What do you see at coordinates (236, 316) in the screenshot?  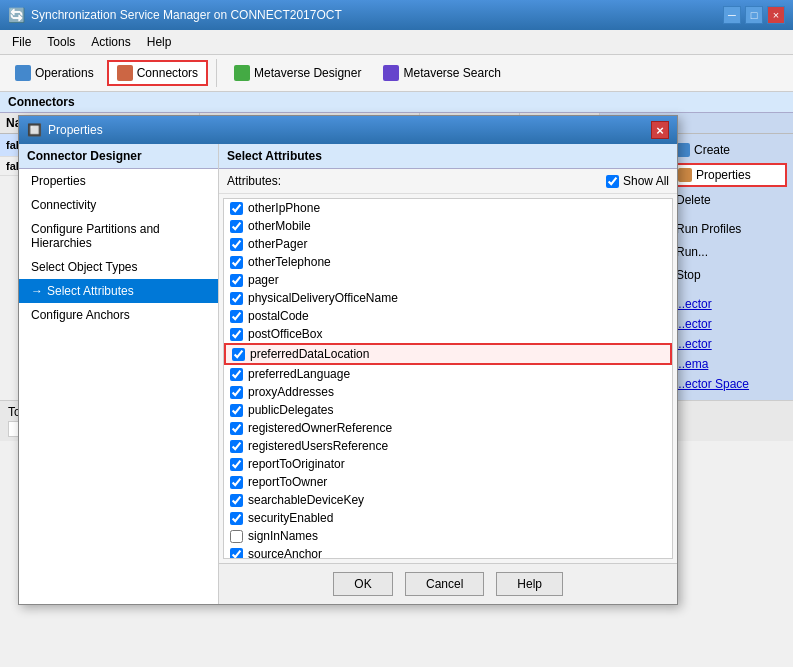 I see `attr-checkbox-postalCode` at bounding box center [236, 316].